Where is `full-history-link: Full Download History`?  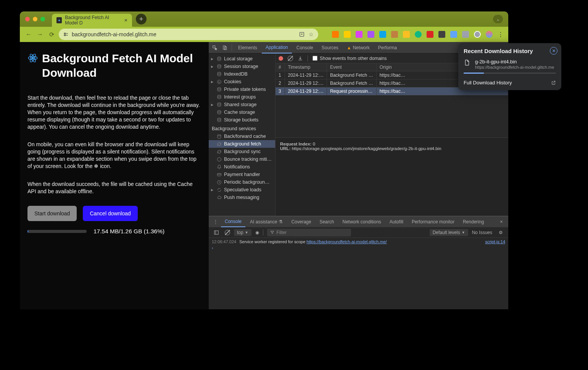 full-history-link: Full Download History is located at coordinates (510, 82).